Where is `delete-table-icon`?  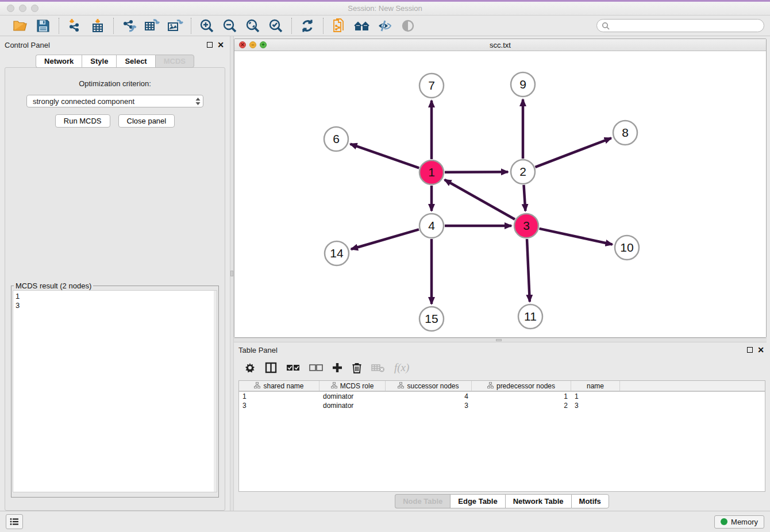 delete-table-icon is located at coordinates (378, 368).